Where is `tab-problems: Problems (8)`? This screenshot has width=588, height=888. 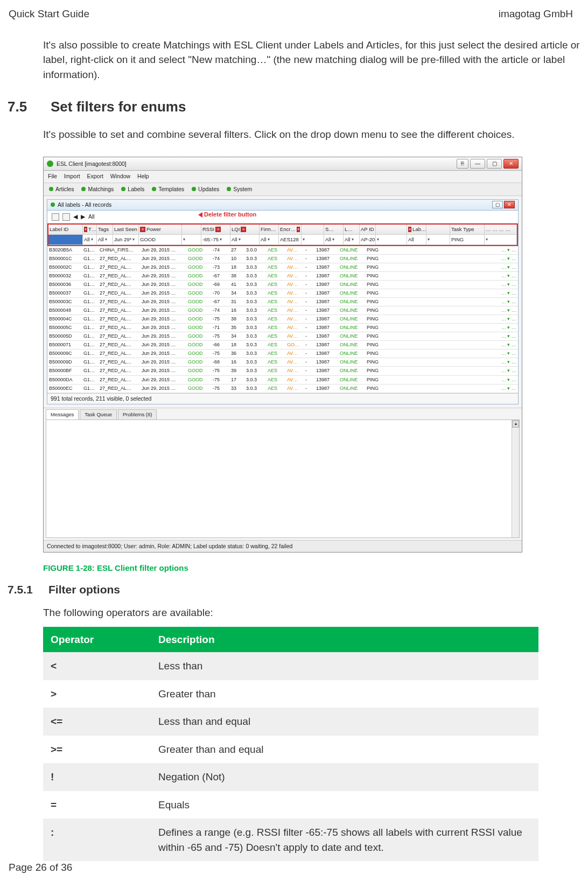 tab-problems: Problems (8) is located at coordinates (137, 415).